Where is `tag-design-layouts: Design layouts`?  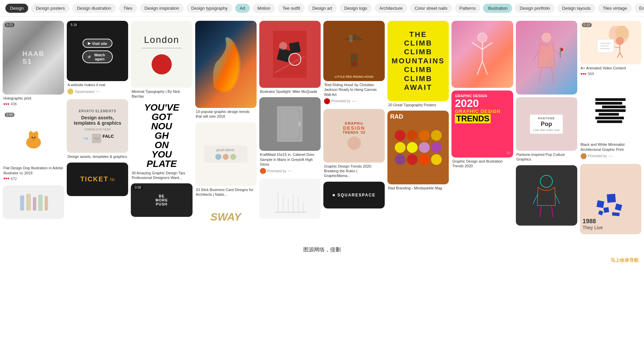
tag-design-layouts: Design layouts is located at coordinates (576, 8).